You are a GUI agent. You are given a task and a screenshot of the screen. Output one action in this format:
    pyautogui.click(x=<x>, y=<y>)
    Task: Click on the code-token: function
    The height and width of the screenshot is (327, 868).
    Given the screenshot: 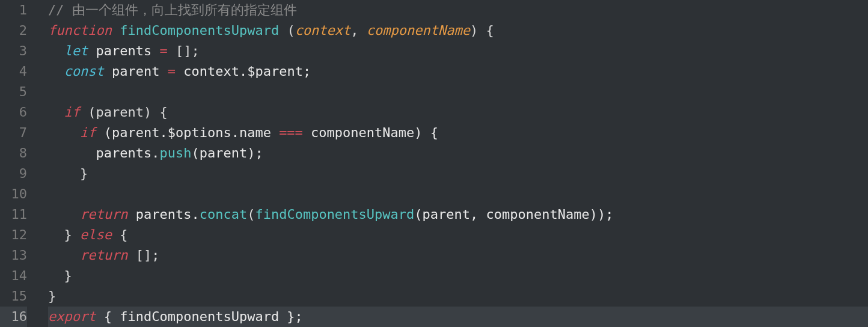 What is the action you would take?
    pyautogui.click(x=80, y=30)
    